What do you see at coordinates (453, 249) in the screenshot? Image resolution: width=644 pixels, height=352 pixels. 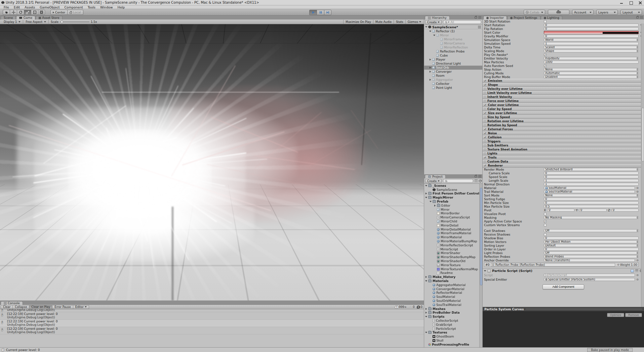 I see `project-item-mirrorscript: MirrorScript` at bounding box center [453, 249].